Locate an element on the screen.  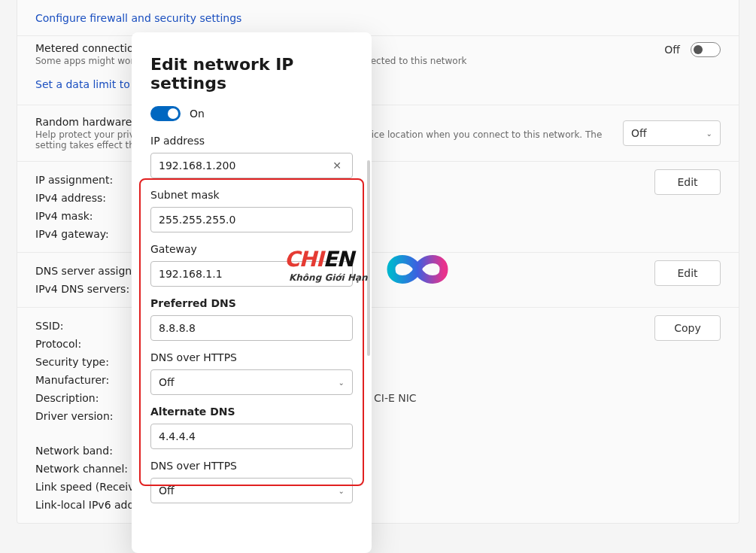
random-hw-value: Off is located at coordinates (639, 133).